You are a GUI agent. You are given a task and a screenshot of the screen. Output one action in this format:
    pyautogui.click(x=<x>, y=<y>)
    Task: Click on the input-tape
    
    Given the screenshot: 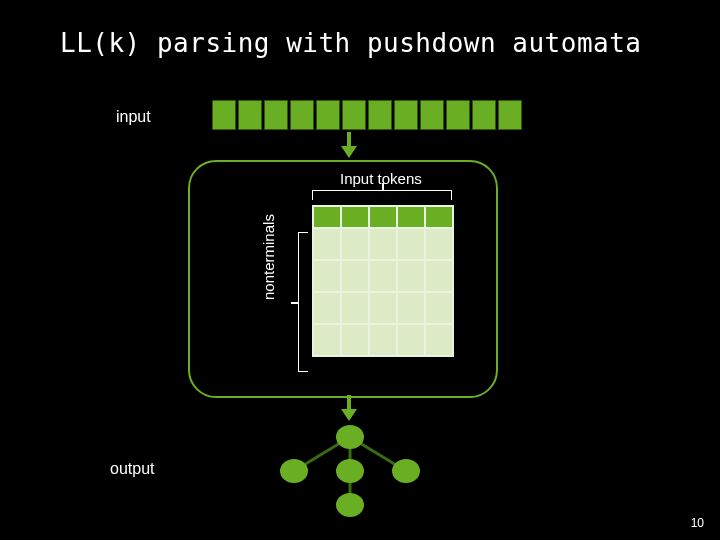 What is the action you would take?
    pyautogui.click(x=367, y=115)
    